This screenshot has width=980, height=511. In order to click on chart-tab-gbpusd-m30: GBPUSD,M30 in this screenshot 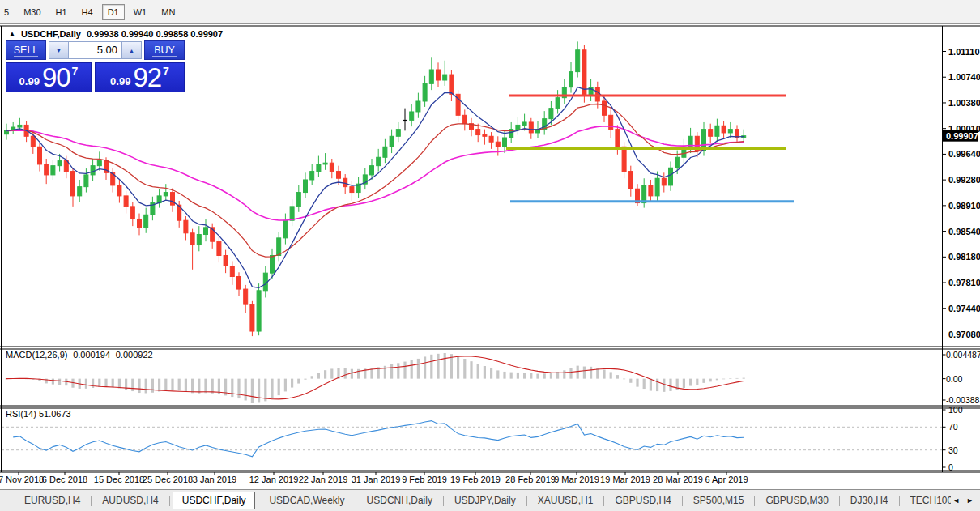, I will do `click(797, 500)`.